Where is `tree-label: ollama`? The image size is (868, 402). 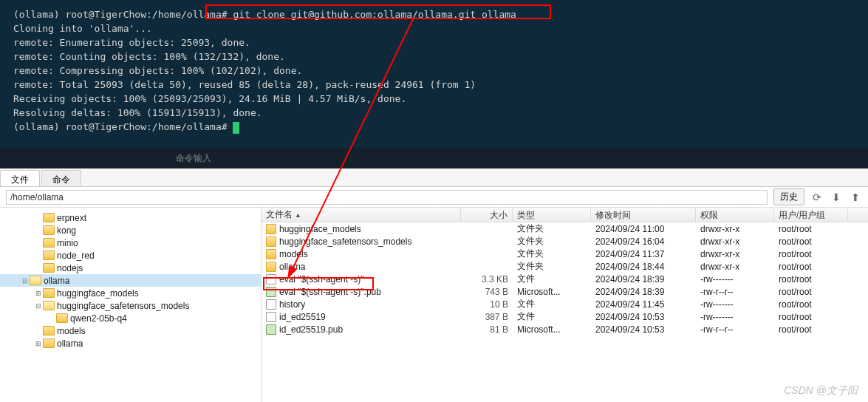
tree-label: ollama is located at coordinates (69, 344).